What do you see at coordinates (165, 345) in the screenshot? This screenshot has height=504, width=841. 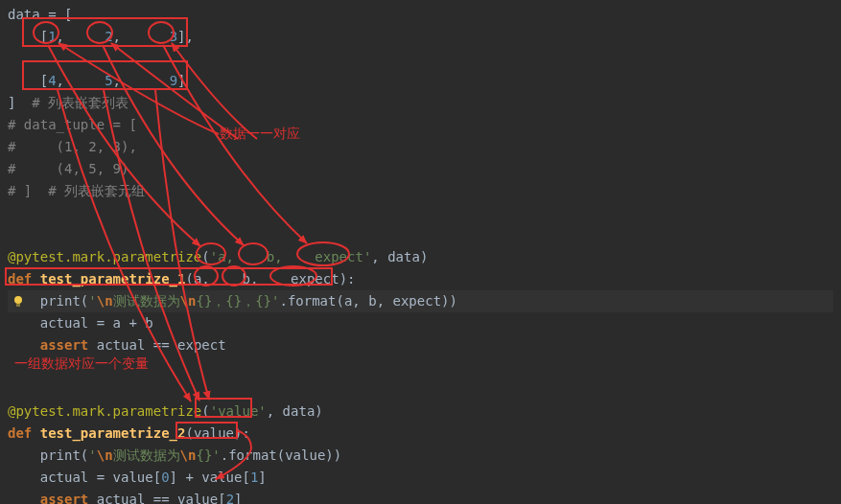 I see `code-token: ==` at bounding box center [165, 345].